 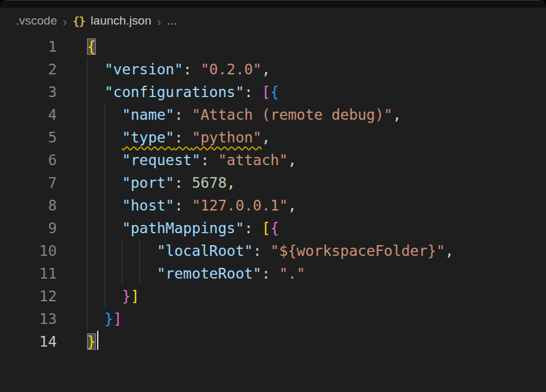 What do you see at coordinates (273, 228) in the screenshot?
I see `code-line-row: 9"pathMappings": [{` at bounding box center [273, 228].